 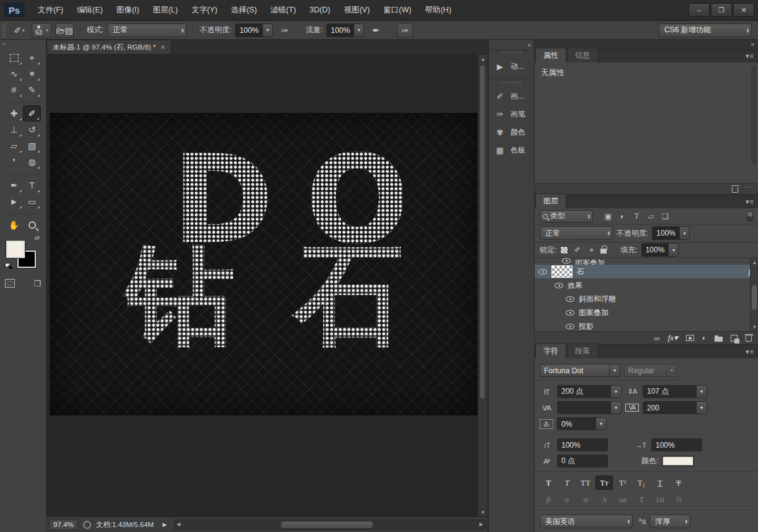 I want to click on scroll-right-arrow: ▶, so click(x=481, y=525).